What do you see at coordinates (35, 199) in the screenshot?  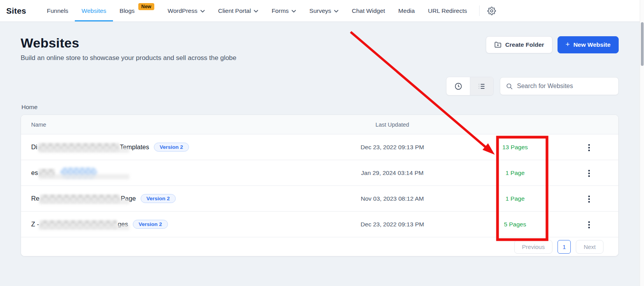 I see `website-name-text: Re` at bounding box center [35, 199].